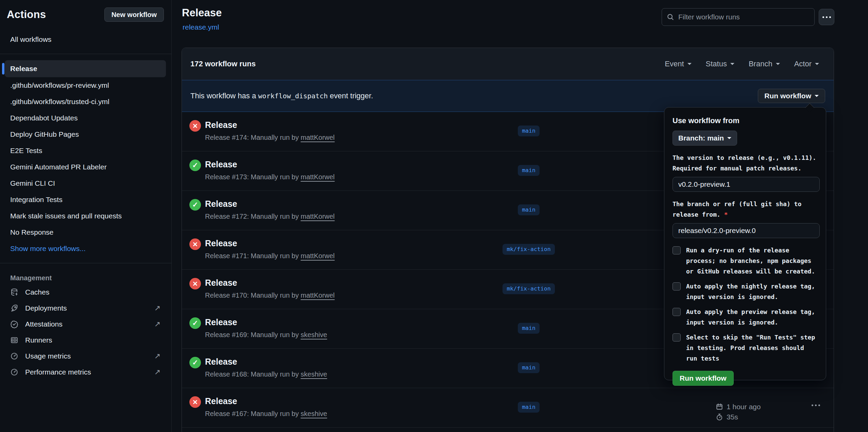 The height and width of the screenshot is (432, 868). Describe the element at coordinates (827, 17) in the screenshot. I see `workflow-options-kebab-button` at that location.